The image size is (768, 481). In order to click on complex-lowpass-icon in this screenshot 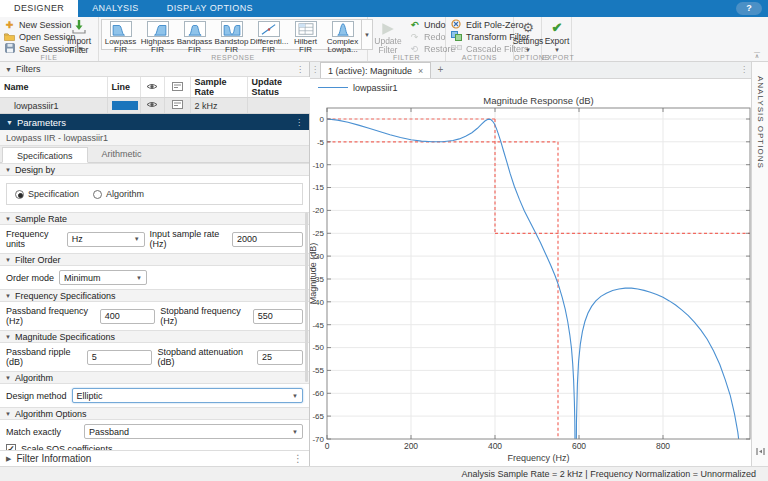, I will do `click(343, 29)`.